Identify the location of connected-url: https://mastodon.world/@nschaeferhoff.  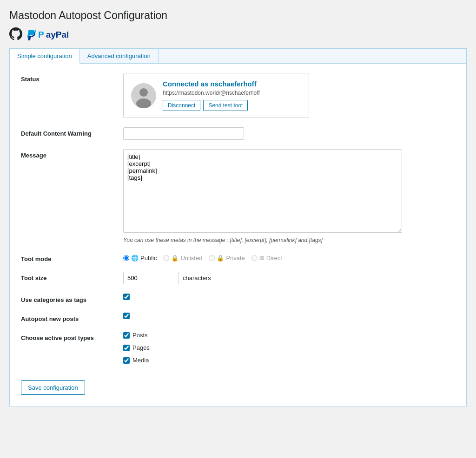
(211, 93).